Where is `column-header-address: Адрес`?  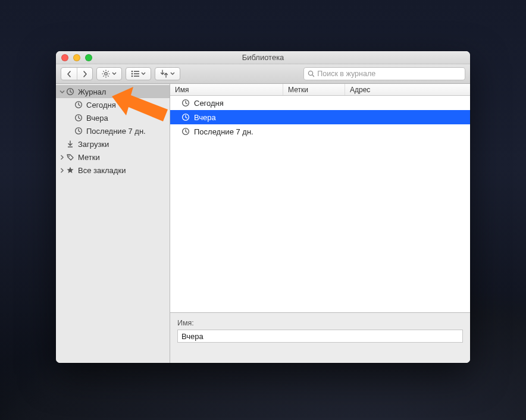 column-header-address: Адрес is located at coordinates (408, 89).